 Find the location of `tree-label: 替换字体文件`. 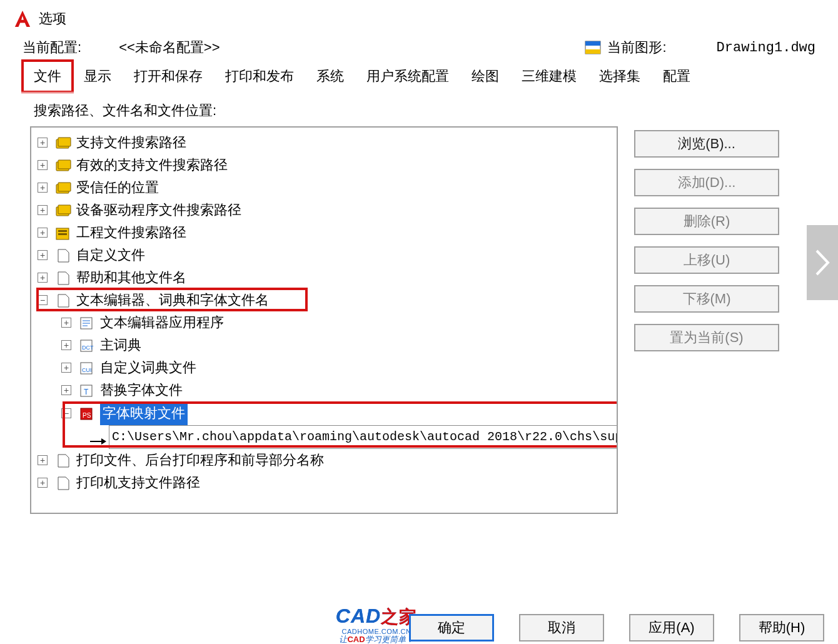

tree-label: 替换字体文件 is located at coordinates (141, 390).